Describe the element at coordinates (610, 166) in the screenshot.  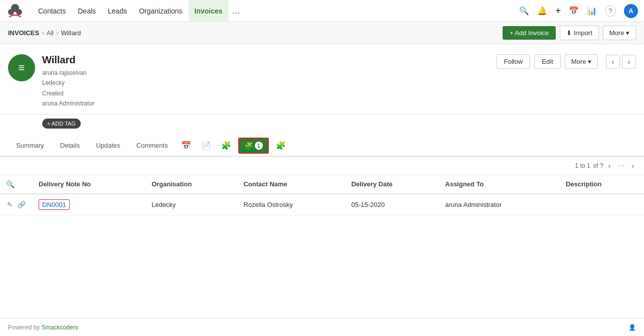
I see `page-prev-button: ‹` at that location.